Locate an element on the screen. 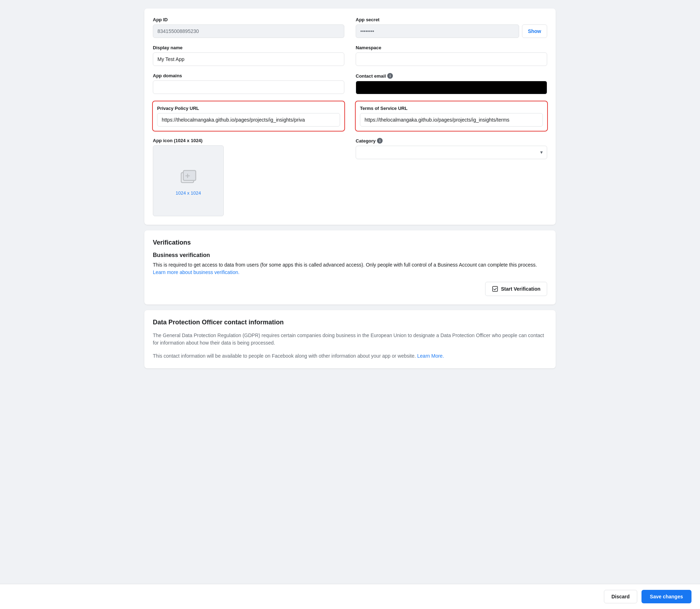  verifications-card: Verifications Business verification This… is located at coordinates (350, 267).